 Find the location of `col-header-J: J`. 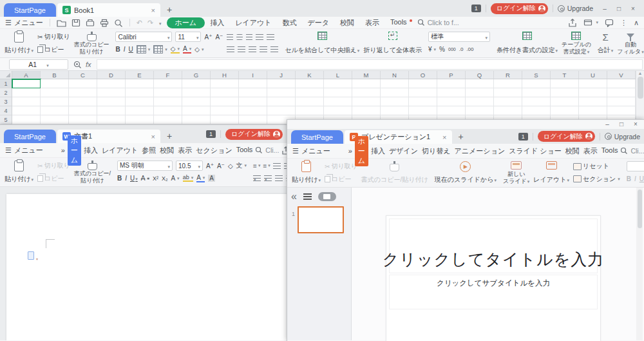

col-header-J: J is located at coordinates (281, 75).